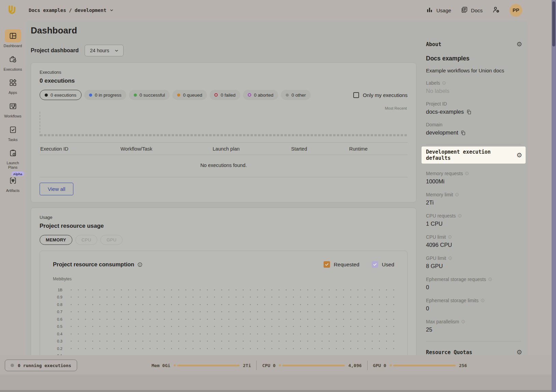 This screenshot has height=392, width=556. I want to click on field-label: CPU requests, so click(474, 216).